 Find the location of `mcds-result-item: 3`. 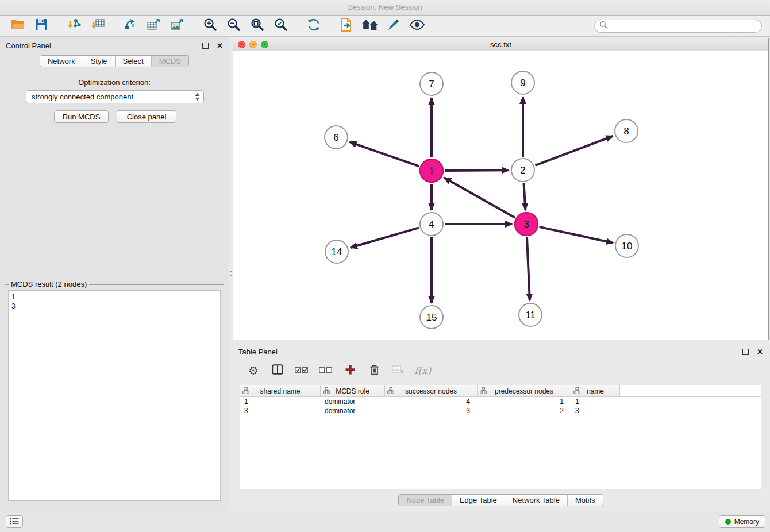

mcds-result-item: 3 is located at coordinates (114, 306).